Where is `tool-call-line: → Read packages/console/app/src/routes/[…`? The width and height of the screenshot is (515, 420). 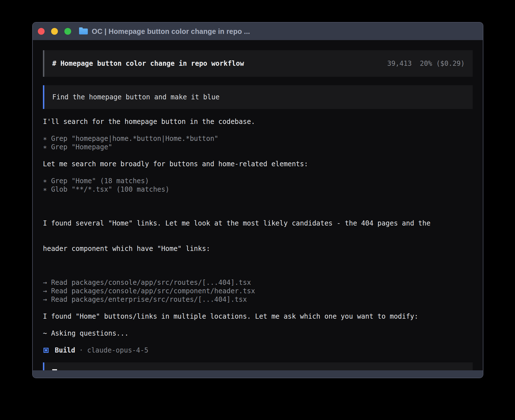
tool-call-line: → Read packages/console/app/src/routes/[… is located at coordinates (258, 283).